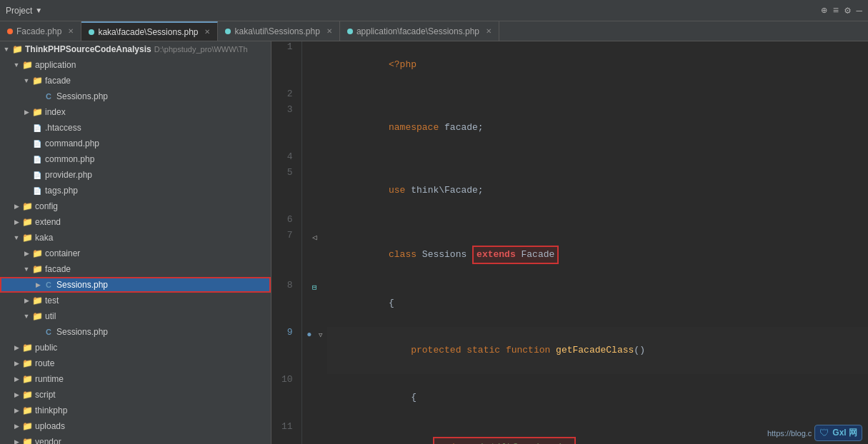 This screenshot has width=868, height=444. I want to click on sidebar-item-config: ▶ 📁 config, so click(136, 206).